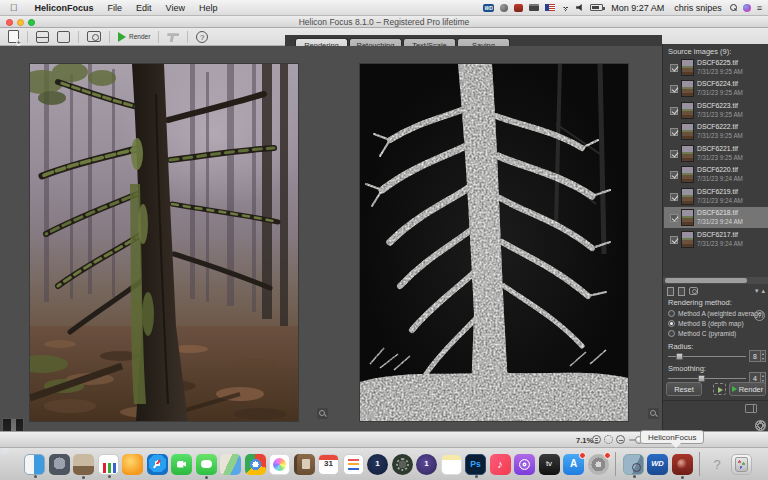  What do you see at coordinates (682, 464) in the screenshot?
I see `dock-helicon-focus` at bounding box center [682, 464].